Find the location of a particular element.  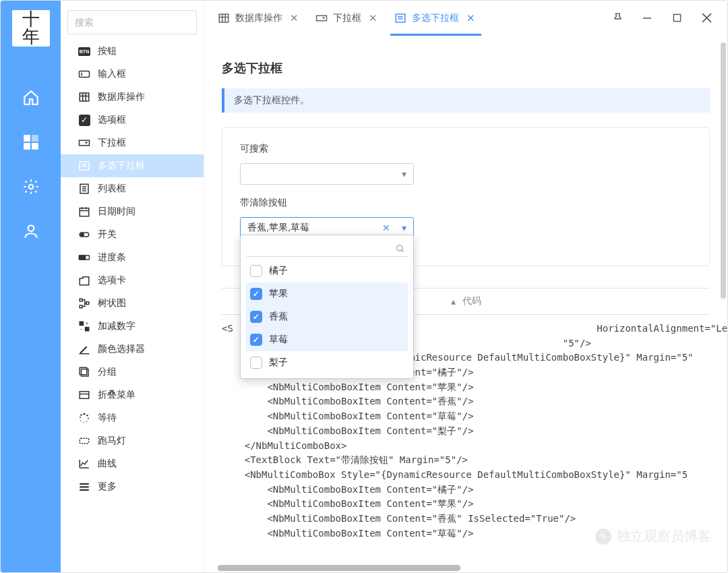

mddl-icon is located at coordinates (84, 166).